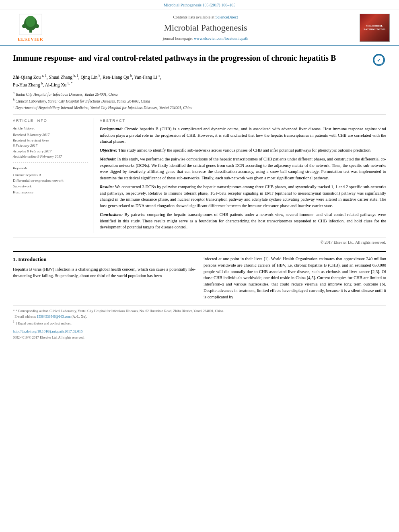 This screenshot has width=399, height=532. What do you see at coordinates (178, 39) in the screenshot?
I see `homepage-text: journal homepage:` at bounding box center [178, 39].